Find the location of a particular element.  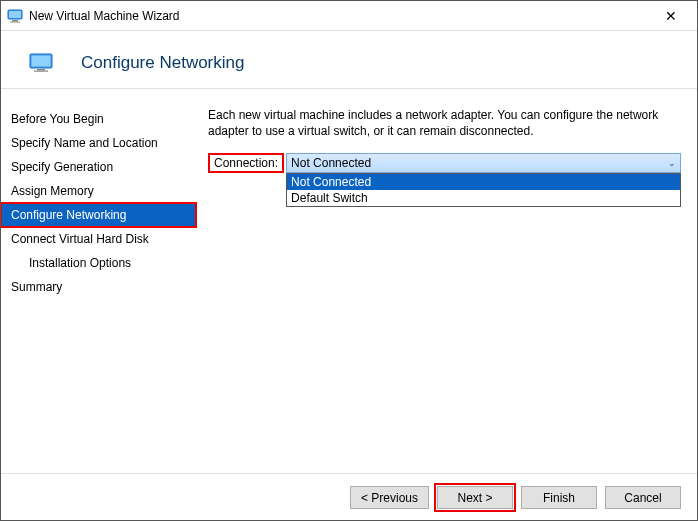

connection-combo-wrap: Not Connected ⌄ Not Connected Default Sw… is located at coordinates (484, 163).